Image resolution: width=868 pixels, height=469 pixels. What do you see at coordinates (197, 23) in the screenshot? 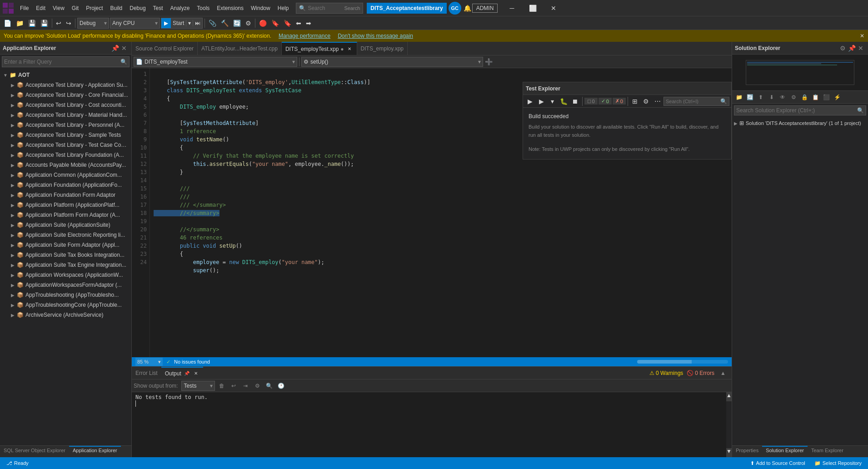
I see `step-over-btn: ⏭` at bounding box center [197, 23].